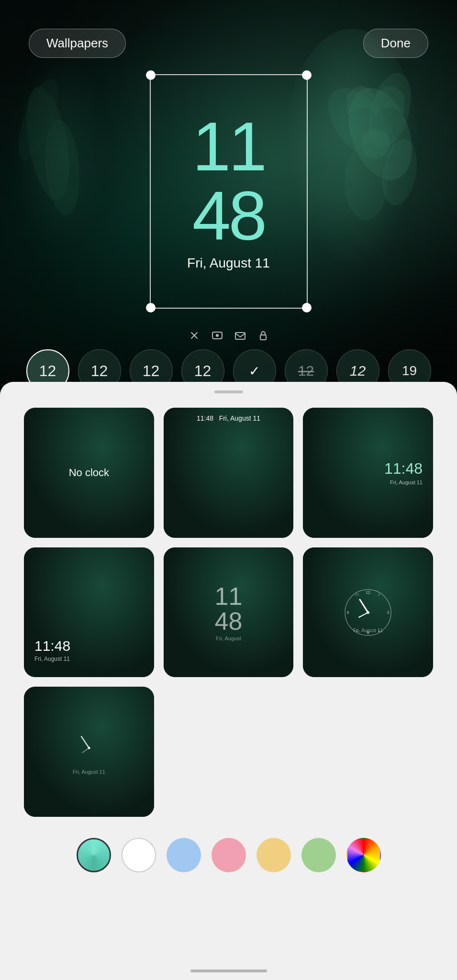 The width and height of the screenshot is (457, 980). I want to click on clock-frame: 11 48 Fri, August 11, so click(229, 191).